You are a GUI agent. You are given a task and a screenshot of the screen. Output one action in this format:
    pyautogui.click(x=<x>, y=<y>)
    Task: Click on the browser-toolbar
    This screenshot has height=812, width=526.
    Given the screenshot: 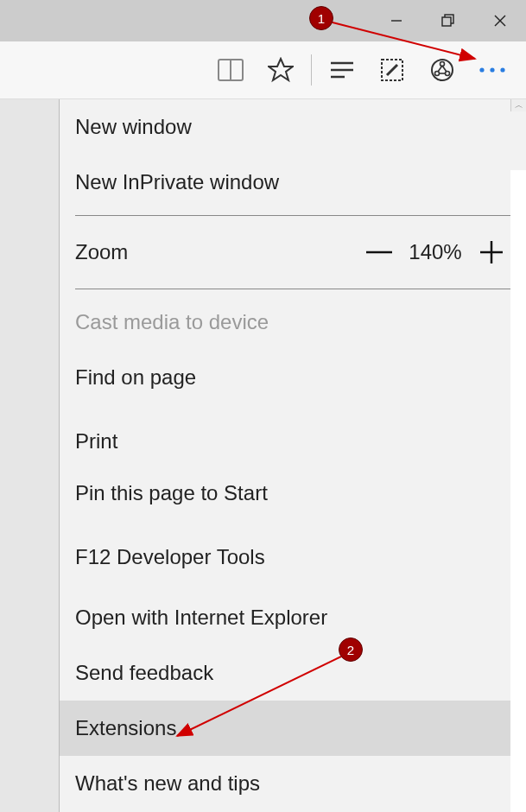 What is the action you would take?
    pyautogui.click(x=263, y=71)
    